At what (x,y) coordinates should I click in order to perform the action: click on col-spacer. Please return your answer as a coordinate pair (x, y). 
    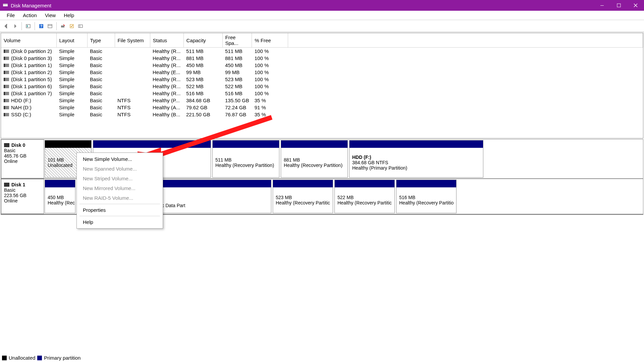
    Looking at the image, I should click on (466, 40).